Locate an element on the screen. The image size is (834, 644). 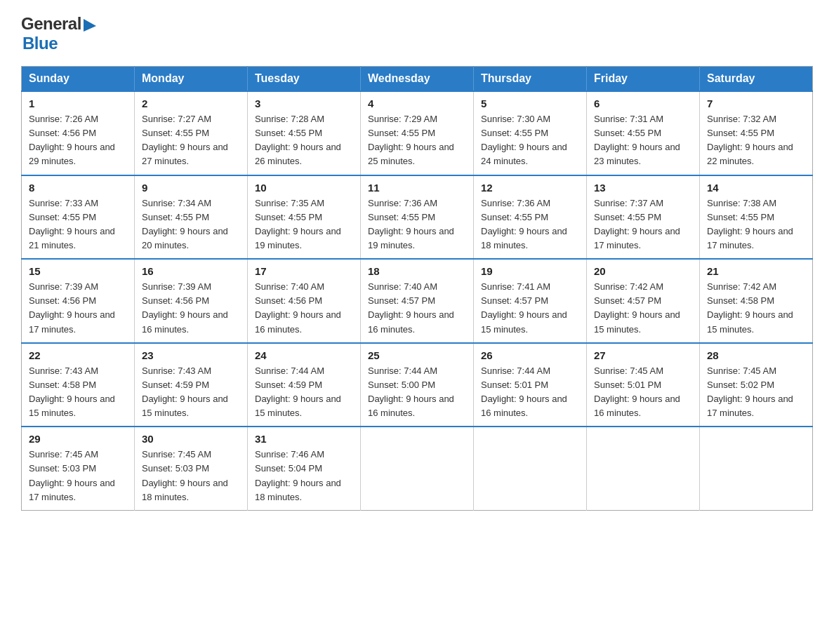
day-cell: 26Sunrise: 7:44 AMSunset: 5:01 PMDayligh… is located at coordinates (531, 385).